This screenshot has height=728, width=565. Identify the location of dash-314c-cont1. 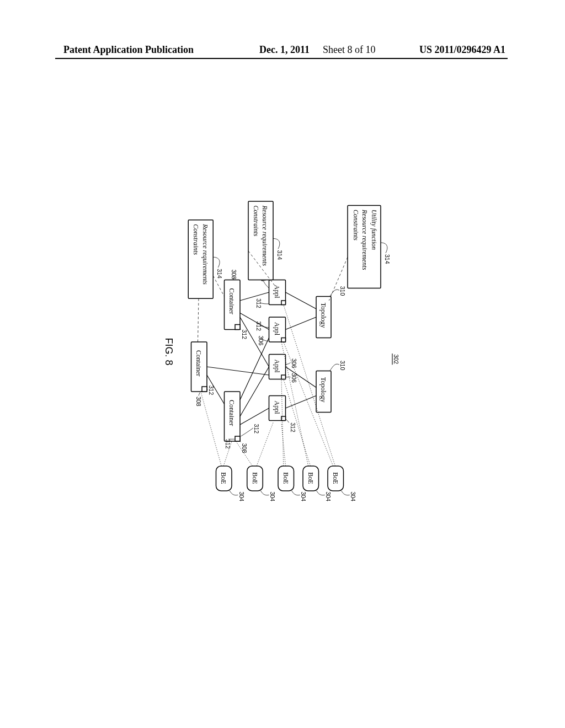
(218, 286).